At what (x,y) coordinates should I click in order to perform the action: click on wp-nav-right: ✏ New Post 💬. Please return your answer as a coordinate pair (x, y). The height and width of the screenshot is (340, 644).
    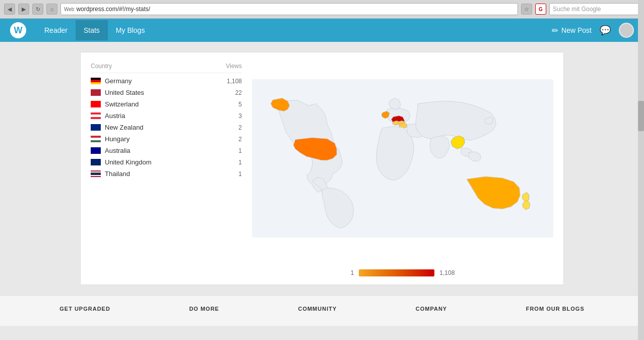
    Looking at the image, I should click on (593, 30).